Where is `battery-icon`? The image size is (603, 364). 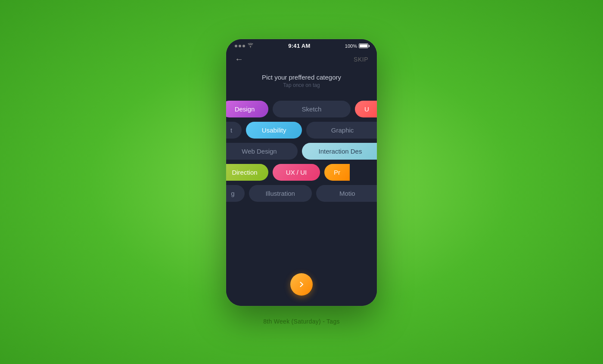 battery-icon is located at coordinates (364, 46).